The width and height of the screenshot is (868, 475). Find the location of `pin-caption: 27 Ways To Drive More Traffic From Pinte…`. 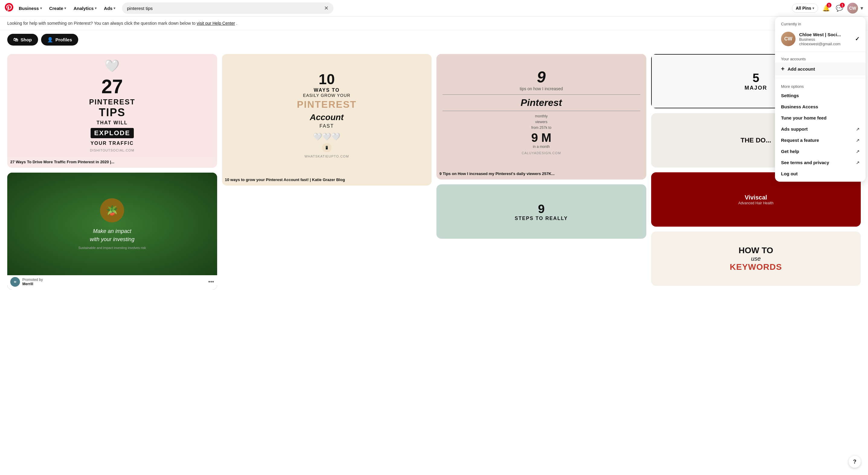

pin-caption: 27 Ways To Drive More Traffic From Pinte… is located at coordinates (112, 162).